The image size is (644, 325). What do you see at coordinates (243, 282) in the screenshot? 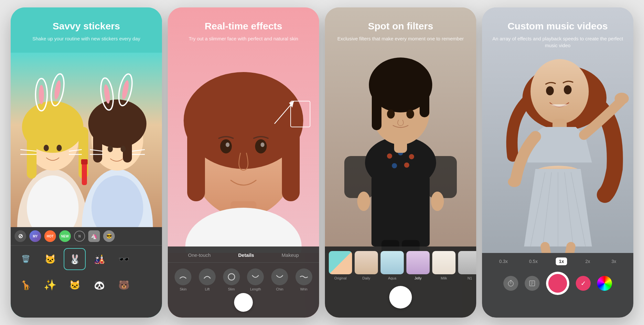
I see `card2-bottom-panel: One-touch Details Makeup Skin Lift` at bounding box center [243, 282].